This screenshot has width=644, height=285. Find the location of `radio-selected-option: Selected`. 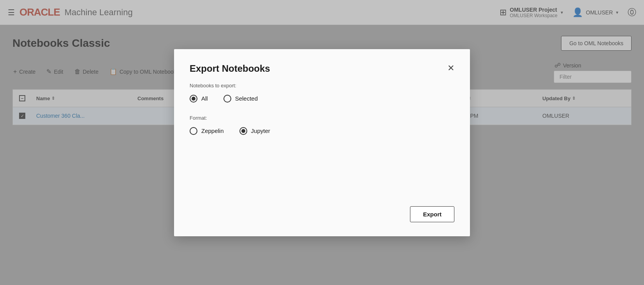

radio-selected-option: Selected is located at coordinates (241, 99).